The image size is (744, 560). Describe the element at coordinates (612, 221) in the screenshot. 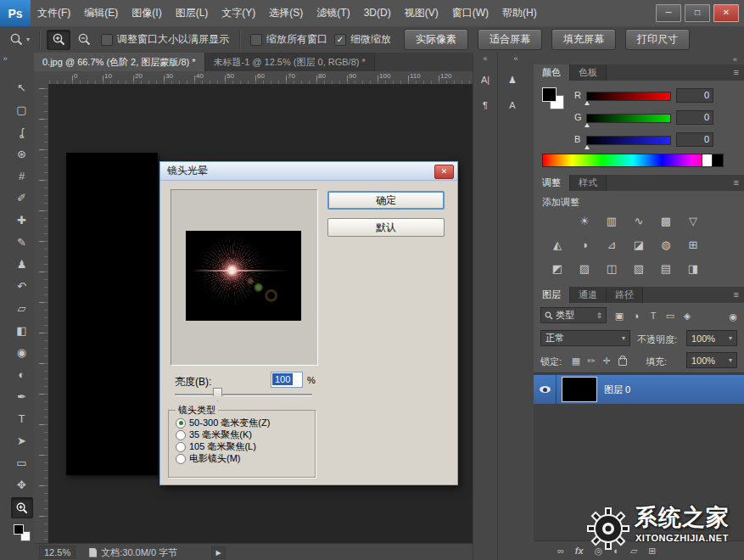

I see `adjustment-icon: ▥` at that location.